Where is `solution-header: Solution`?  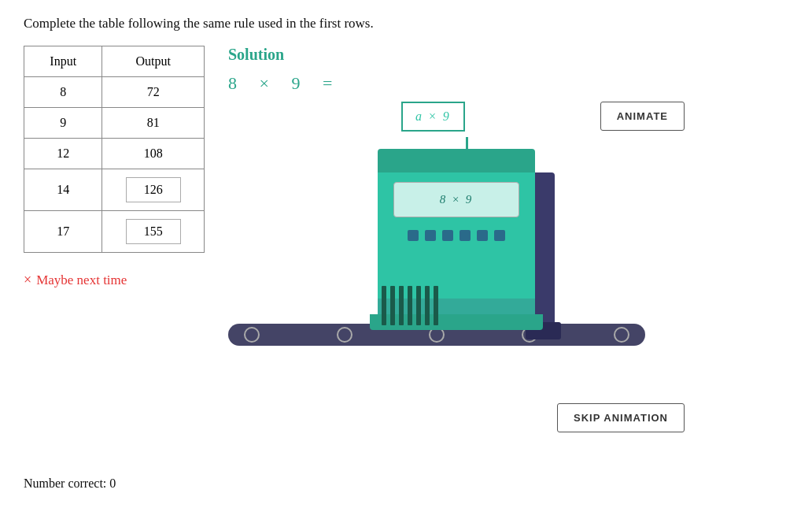
solution-header: Solution is located at coordinates (508, 55).